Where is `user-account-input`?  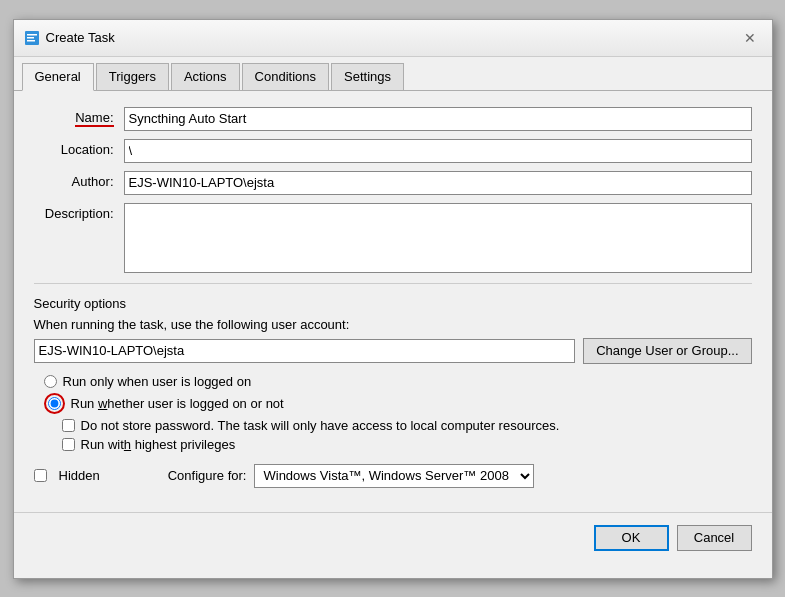 user-account-input is located at coordinates (305, 351).